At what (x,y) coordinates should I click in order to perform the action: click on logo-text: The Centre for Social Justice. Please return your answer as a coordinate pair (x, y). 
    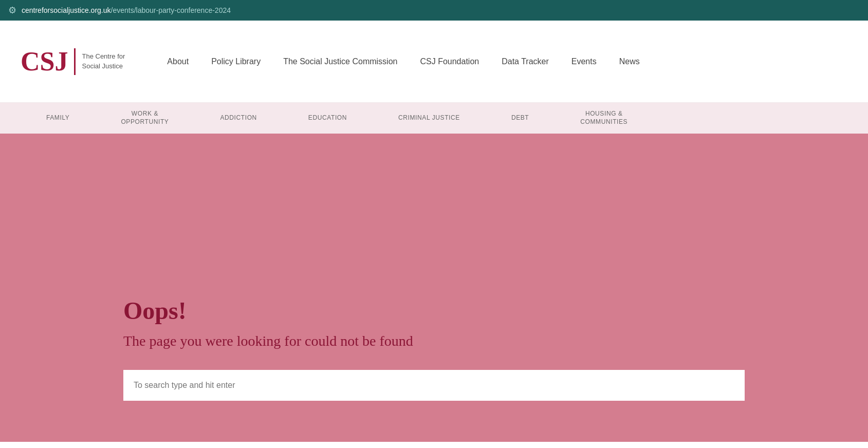
    Looking at the image, I should click on (103, 61).